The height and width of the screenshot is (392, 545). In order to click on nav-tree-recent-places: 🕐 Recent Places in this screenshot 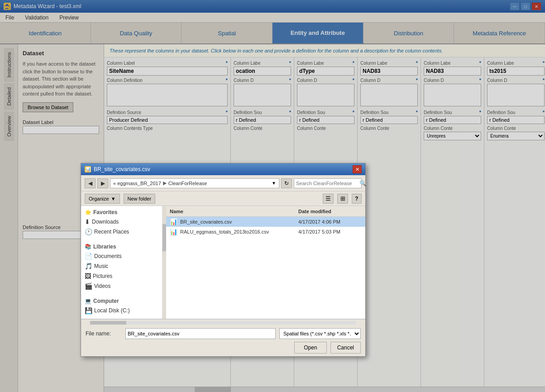, I will do `click(121, 232)`.